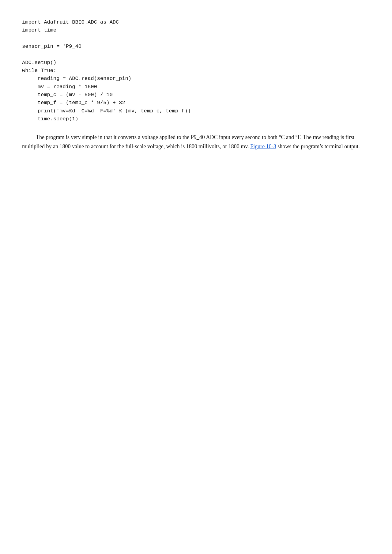 This screenshot has width=392, height=554. Describe the element at coordinates (263, 146) in the screenshot. I see `figure-10-3-link: Figure 10-3` at that location.